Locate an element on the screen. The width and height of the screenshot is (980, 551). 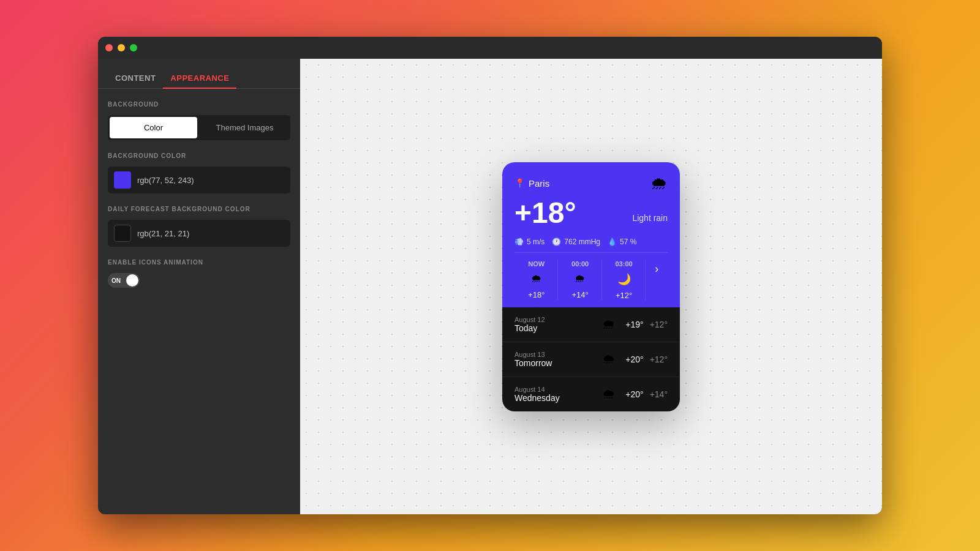
forecast-icon-2: 🌧 is located at coordinates (609, 394).